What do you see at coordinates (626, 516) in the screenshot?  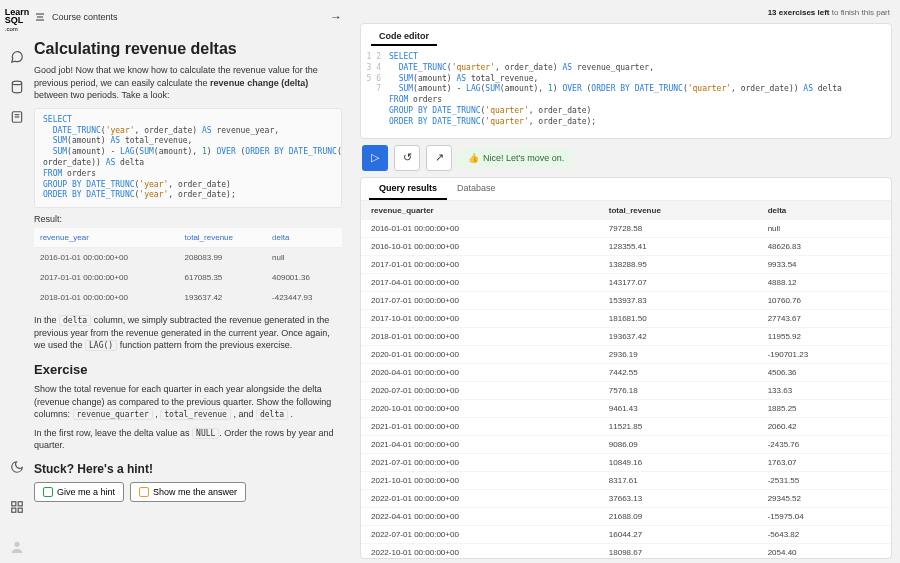 I see `table-row: 2022-04-01 00:00:00+0021688.09-15975.04` at bounding box center [626, 516].